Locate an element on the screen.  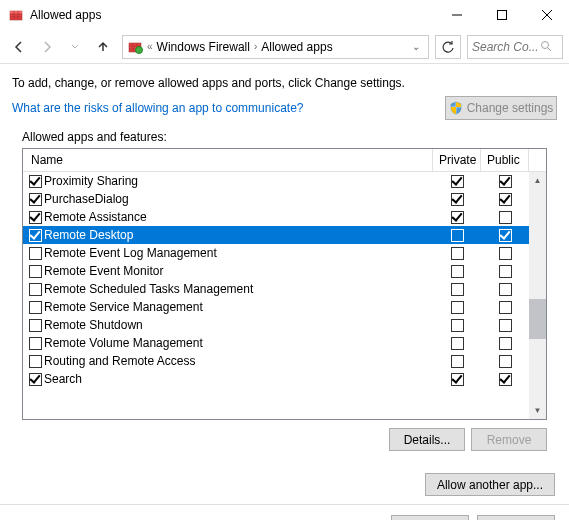
breadcrumb-item: Allowed apps is located at coordinates (296, 47).